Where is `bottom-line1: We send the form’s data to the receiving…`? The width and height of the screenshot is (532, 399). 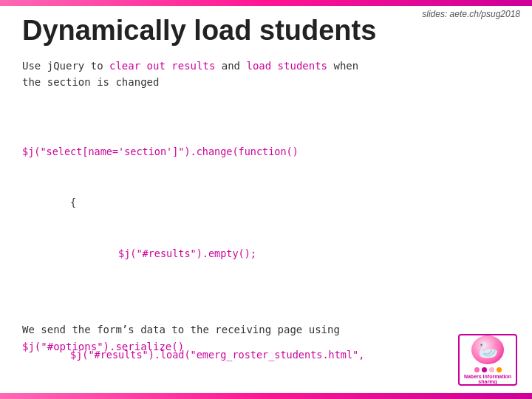
bottom-line1: We send the form’s data to the receiving… is located at coordinates (181, 330).